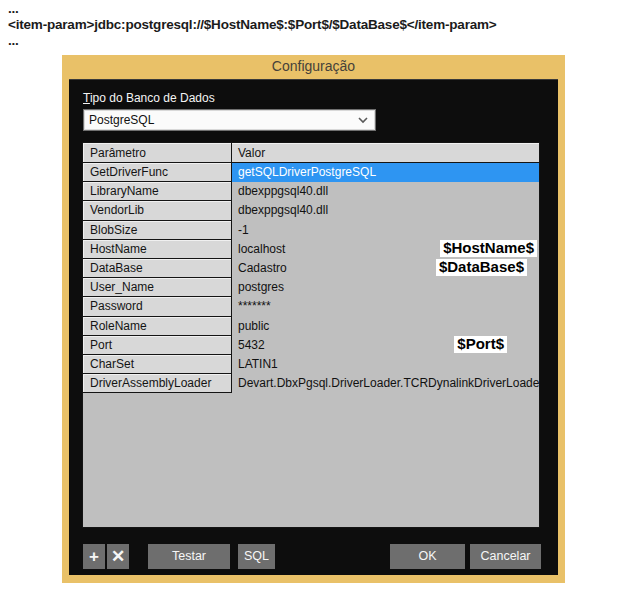  I want to click on param-cell: LibraryName, so click(158, 192).